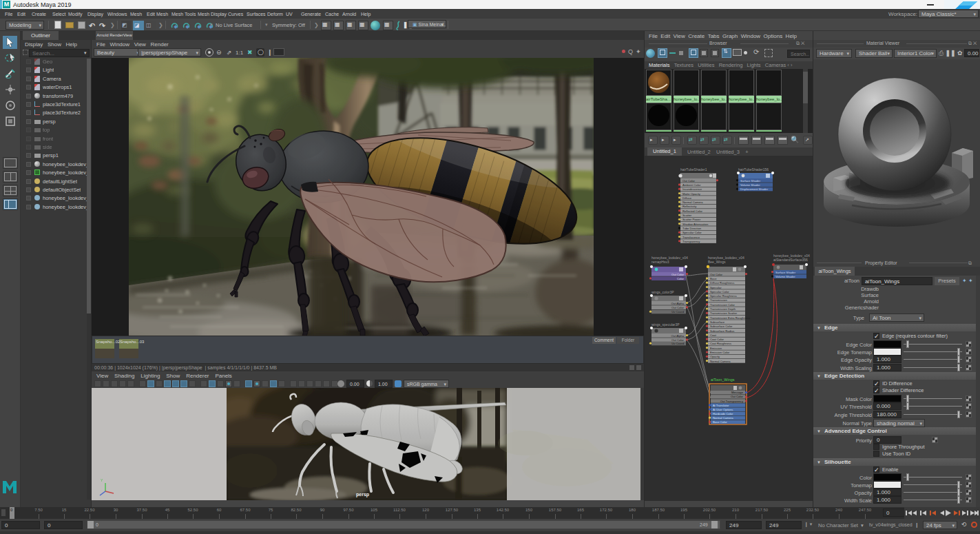  What do you see at coordinates (723, 305) in the screenshot?
I see `svg-text: Transmission Color` at bounding box center [723, 305].